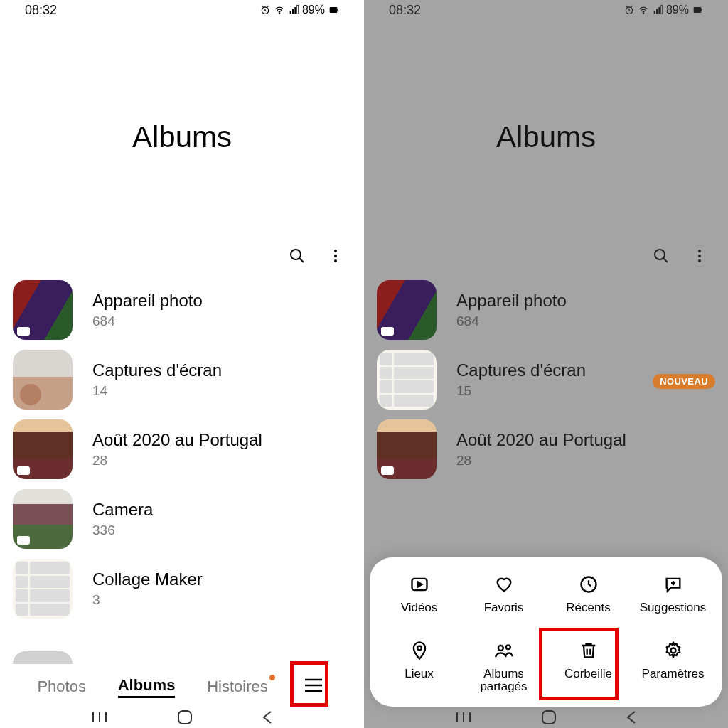  I want to click on menu-label: Récents, so click(588, 609).